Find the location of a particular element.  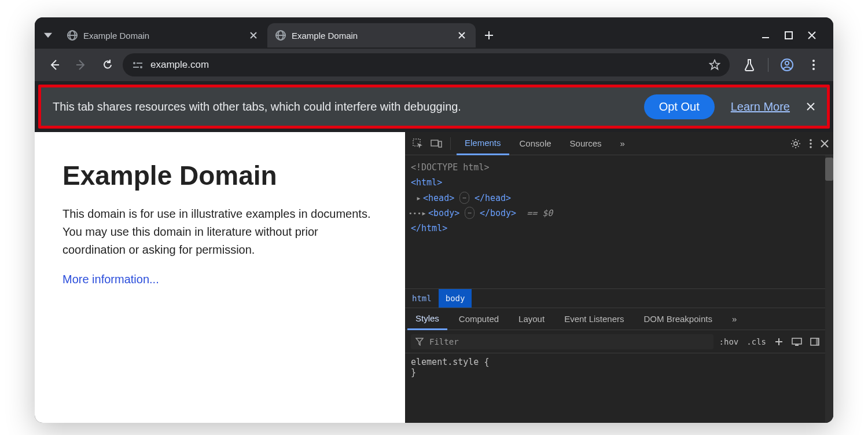

console-tab: Console is located at coordinates (536, 144).